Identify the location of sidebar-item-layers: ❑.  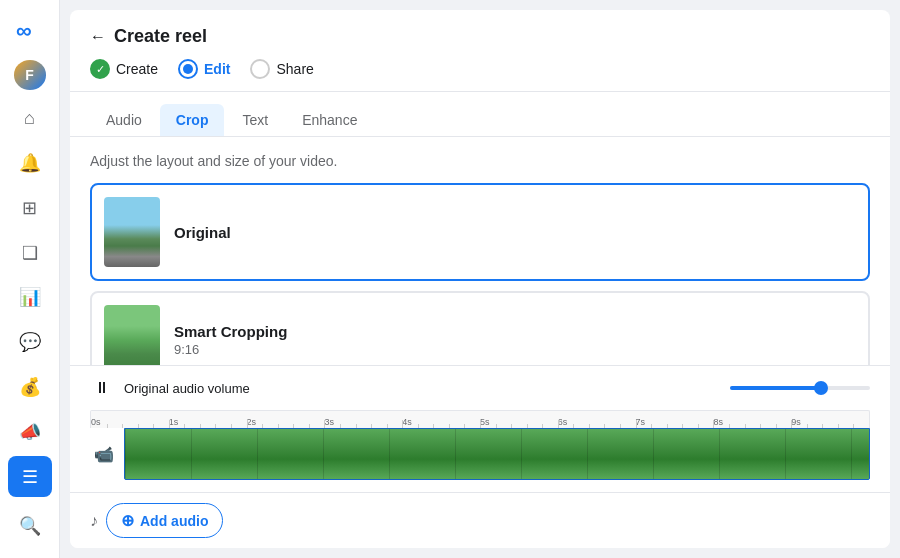
(30, 252).